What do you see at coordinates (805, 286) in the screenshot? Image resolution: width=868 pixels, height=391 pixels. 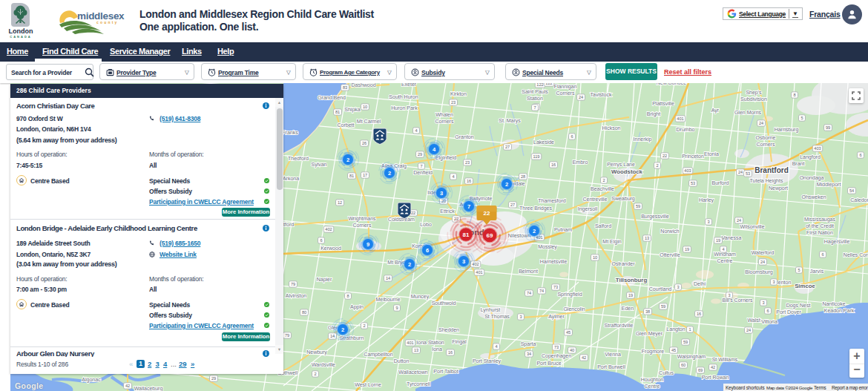 I see `svg-text: Simcoe` at bounding box center [805, 286].